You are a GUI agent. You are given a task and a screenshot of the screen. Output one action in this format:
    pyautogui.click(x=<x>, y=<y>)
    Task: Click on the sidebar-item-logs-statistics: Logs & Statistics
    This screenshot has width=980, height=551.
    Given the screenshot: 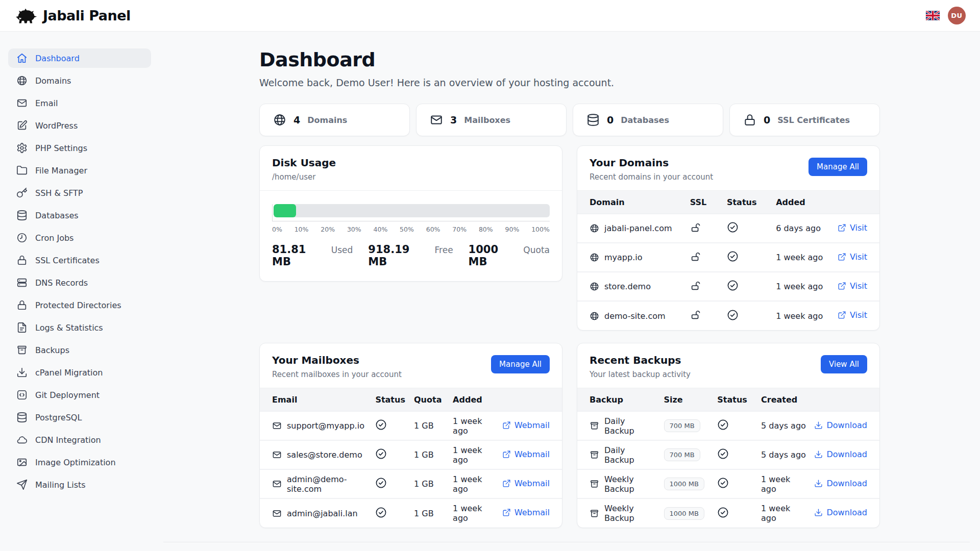 What is the action you would take?
    pyautogui.click(x=80, y=328)
    